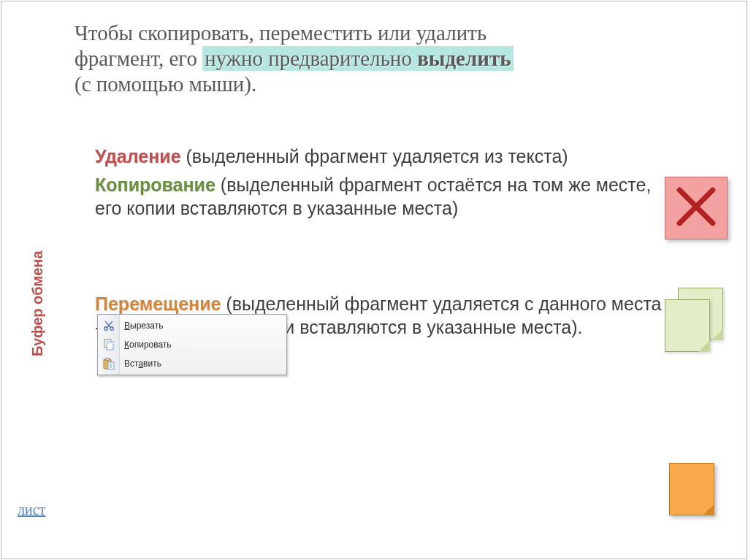 The height and width of the screenshot is (560, 748). I want to click on close-x-icon, so click(696, 208).